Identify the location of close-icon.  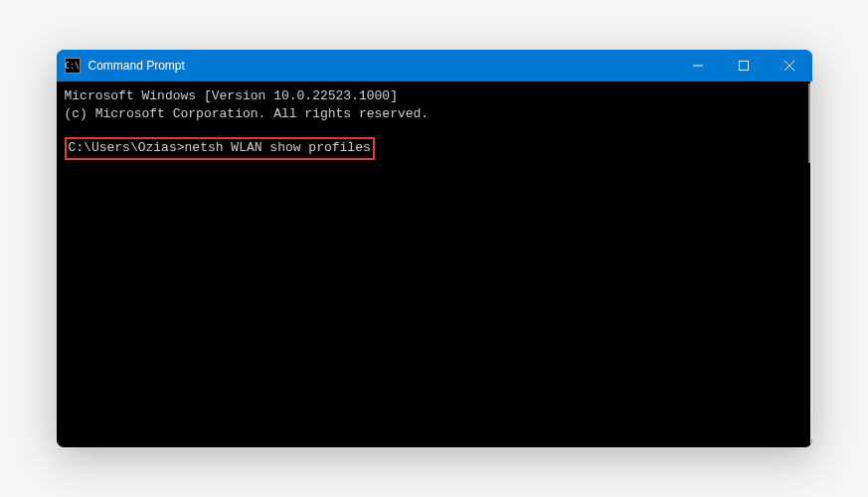
(789, 66).